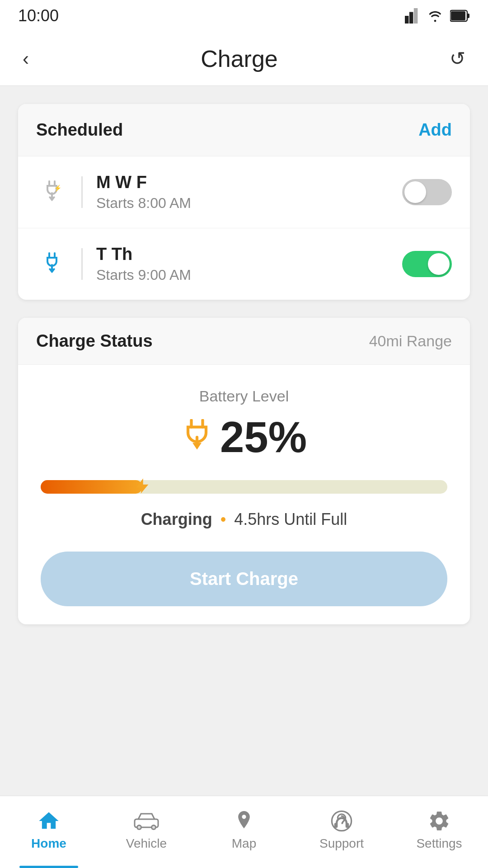 This screenshot has width=488, height=868. I want to click on status-time: 10:00, so click(38, 16).